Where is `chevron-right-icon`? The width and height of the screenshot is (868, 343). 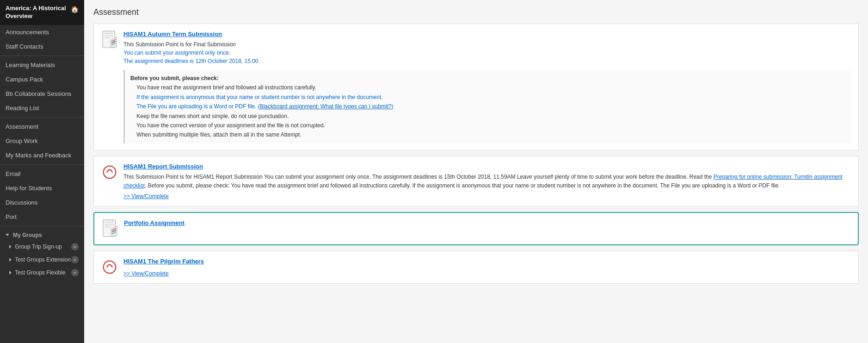 chevron-right-icon is located at coordinates (10, 247).